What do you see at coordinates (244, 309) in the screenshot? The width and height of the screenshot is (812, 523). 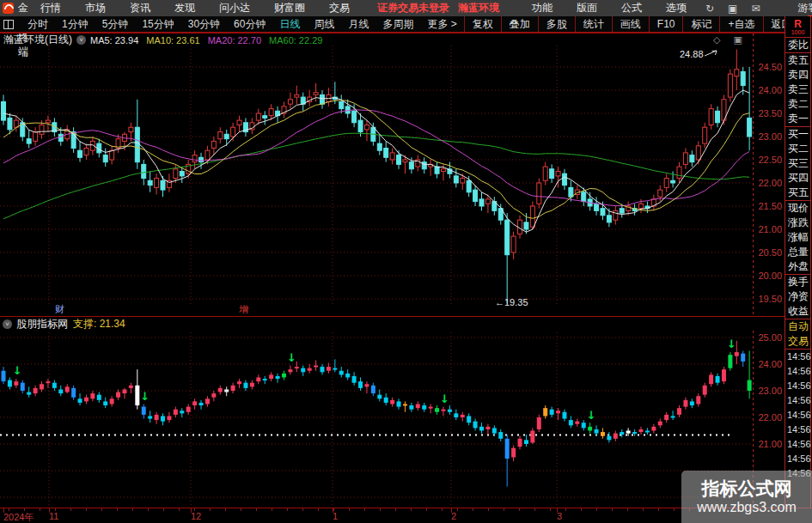 I see `event-flag-增: 增` at bounding box center [244, 309].